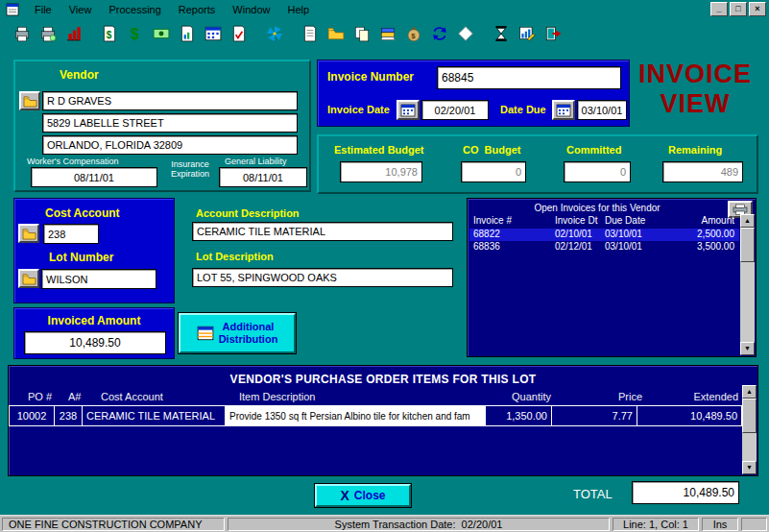 Image resolution: width=769 pixels, height=532 pixels. I want to click on page-title-line2: VIEW, so click(695, 104).